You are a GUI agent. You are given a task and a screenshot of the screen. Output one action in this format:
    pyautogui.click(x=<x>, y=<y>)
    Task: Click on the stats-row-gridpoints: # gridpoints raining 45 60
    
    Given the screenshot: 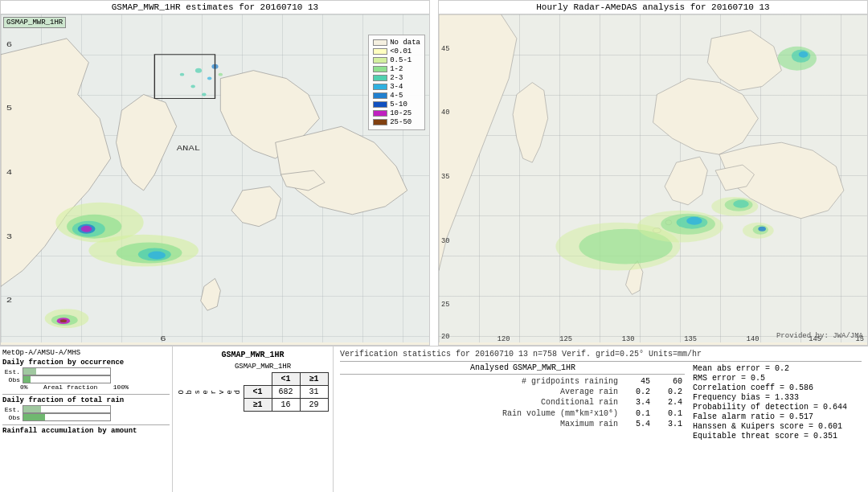 What is the action you would take?
    pyautogui.click(x=513, y=381)
    